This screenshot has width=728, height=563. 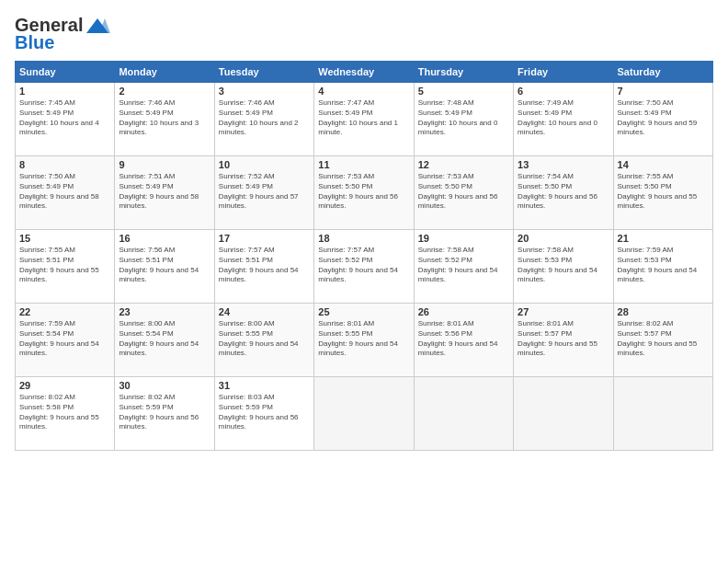 What do you see at coordinates (164, 191) in the screenshot?
I see `cell-details: Sunrise: 7:51 AMSunset: 5:49 PMDaylight:…` at bounding box center [164, 191].